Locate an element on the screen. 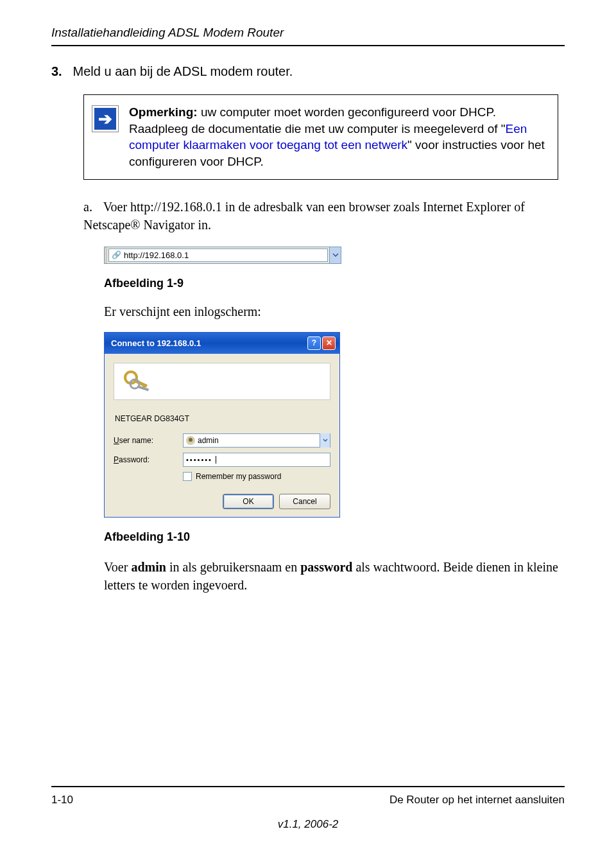 The image size is (616, 854). page-number: 1-10 is located at coordinates (62, 800).